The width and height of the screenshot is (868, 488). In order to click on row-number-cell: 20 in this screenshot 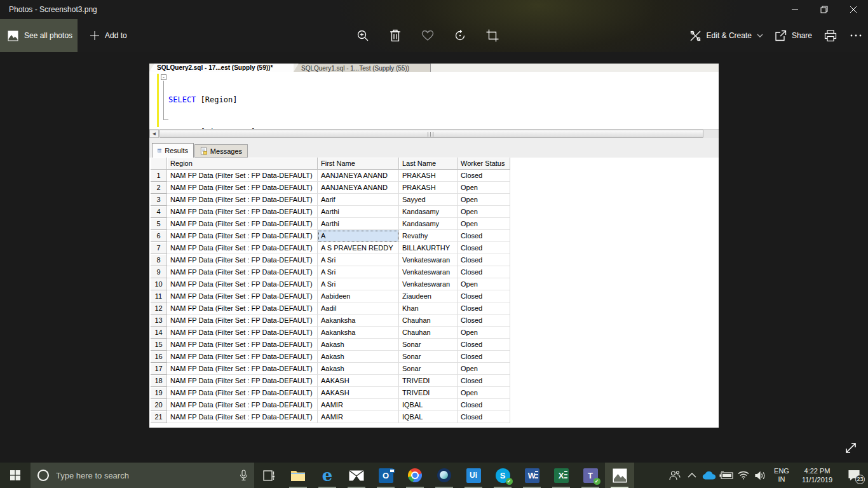, I will do `click(159, 405)`.